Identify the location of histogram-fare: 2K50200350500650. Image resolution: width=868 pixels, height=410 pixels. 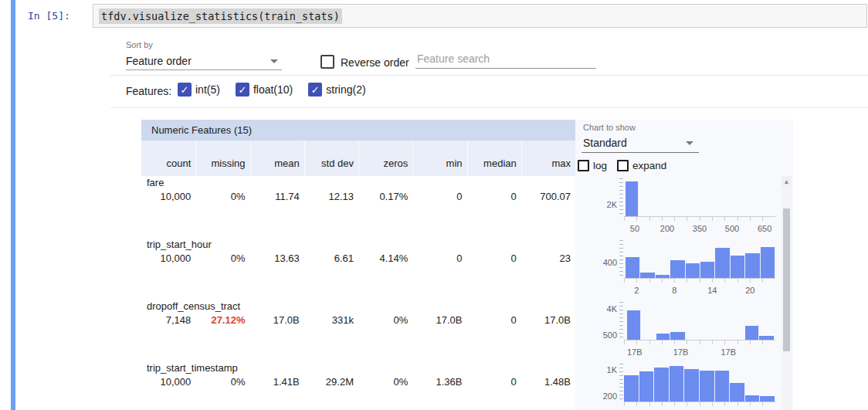
(679, 205).